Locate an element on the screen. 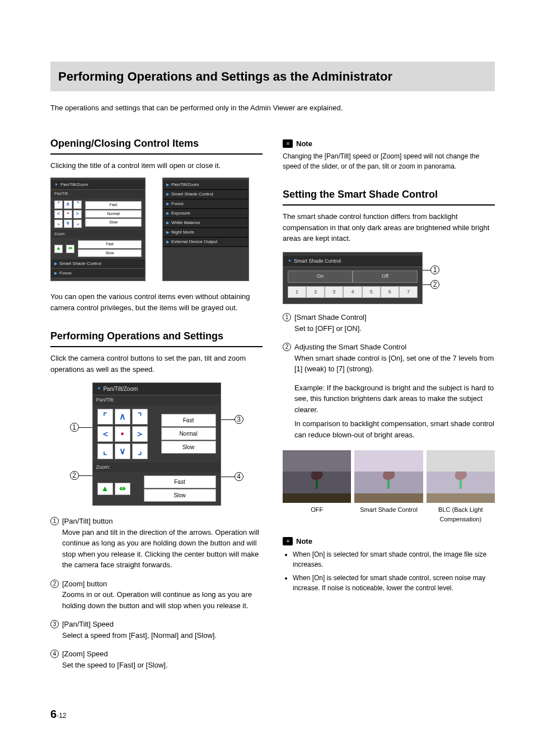  ssc-on: On is located at coordinates (320, 277).